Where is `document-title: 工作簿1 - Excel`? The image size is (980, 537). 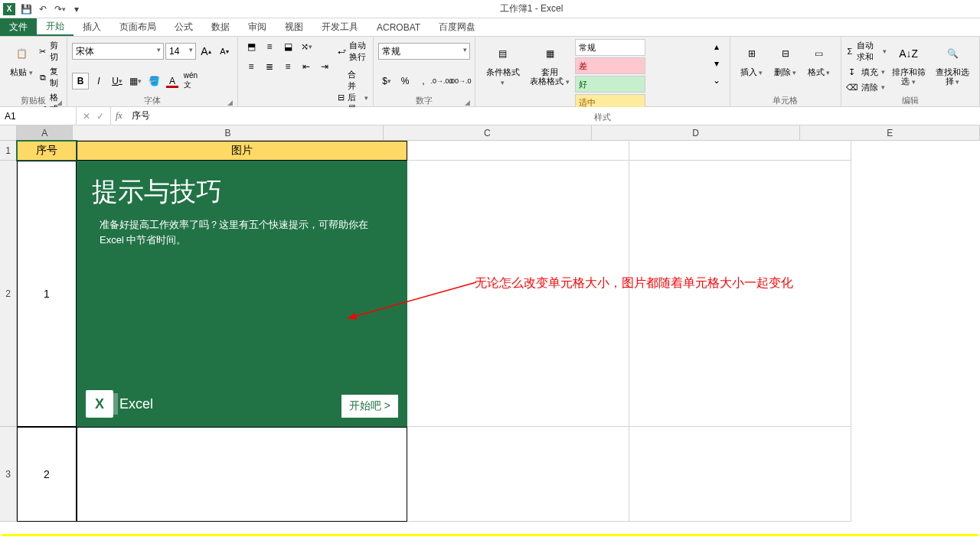
document-title: 工作簿1 - Excel is located at coordinates (531, 9).